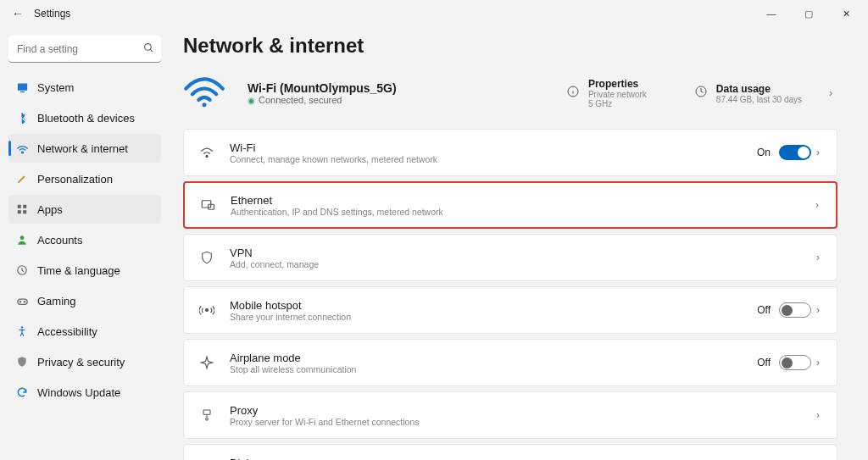  I want to click on sidebar-item-accessibility: Accessibility, so click(85, 331).